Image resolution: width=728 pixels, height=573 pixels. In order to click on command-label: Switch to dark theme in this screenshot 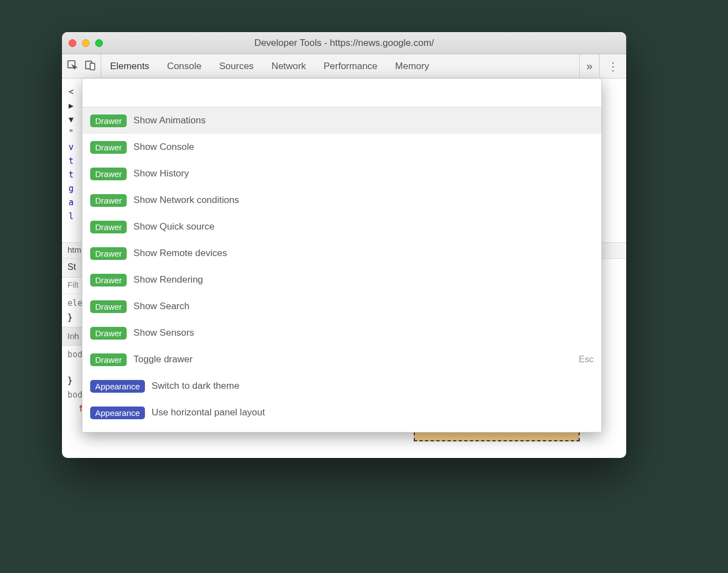, I will do `click(370, 386)`.